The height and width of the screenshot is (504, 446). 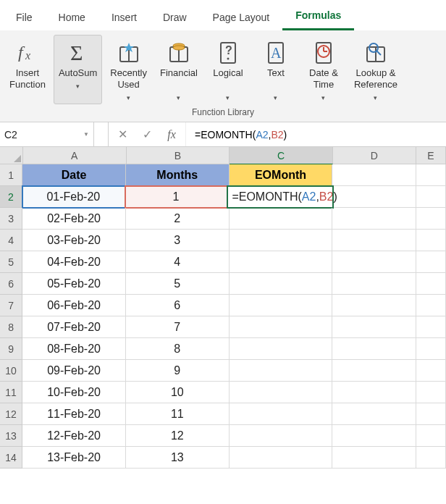 I want to click on cell: Date, so click(x=74, y=175).